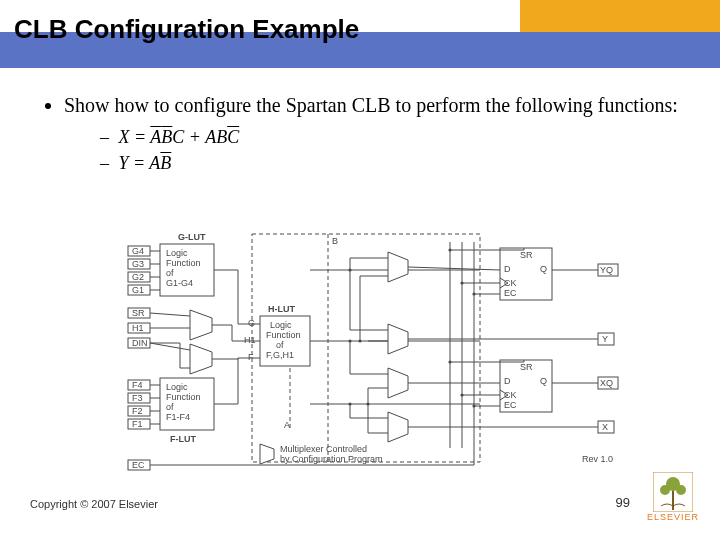 Image resolution: width=720 pixels, height=540 pixels. I want to click on footer-copyright: Copyright © 2007 Elsevier, so click(94, 504).